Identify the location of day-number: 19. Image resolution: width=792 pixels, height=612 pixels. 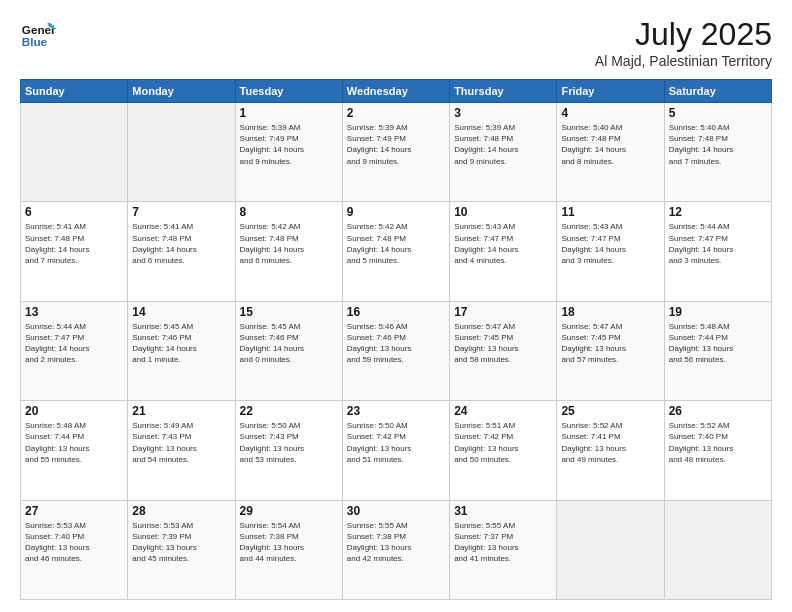
(718, 312).